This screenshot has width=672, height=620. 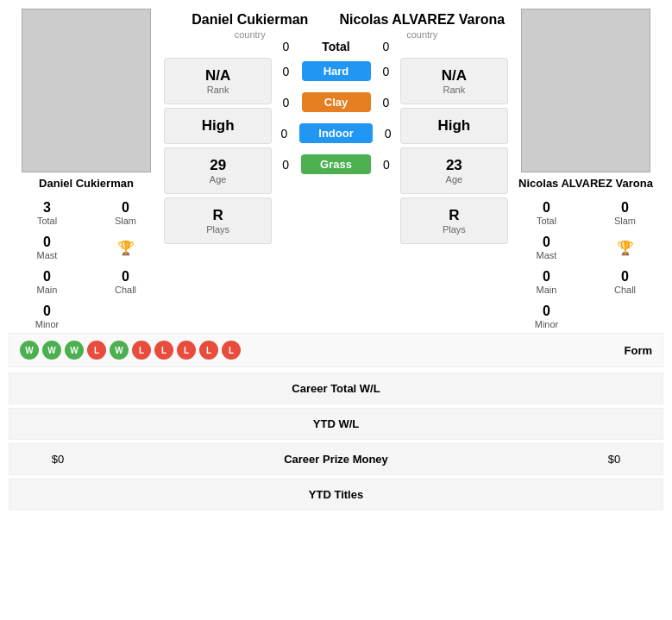 What do you see at coordinates (164, 350) in the screenshot?
I see `form-badge-6: L` at bounding box center [164, 350].